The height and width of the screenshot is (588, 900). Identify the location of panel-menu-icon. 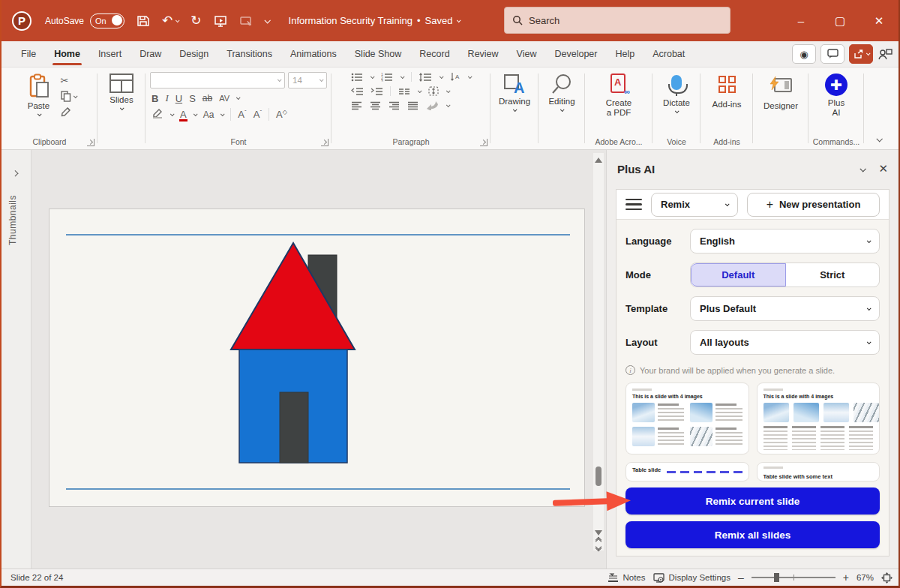
(634, 205).